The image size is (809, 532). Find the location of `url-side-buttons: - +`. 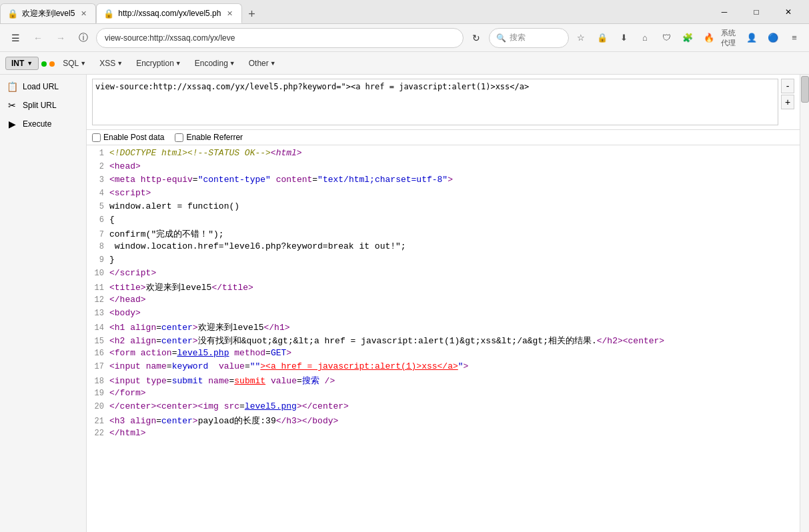

url-side-buttons: - + is located at coordinates (788, 94).